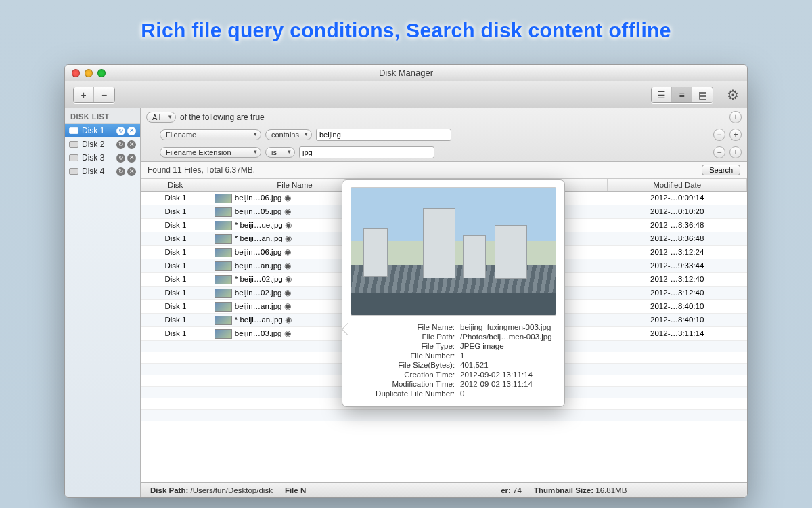  I want to click on status-thumb-label: Thumbnail Size:, so click(564, 490).